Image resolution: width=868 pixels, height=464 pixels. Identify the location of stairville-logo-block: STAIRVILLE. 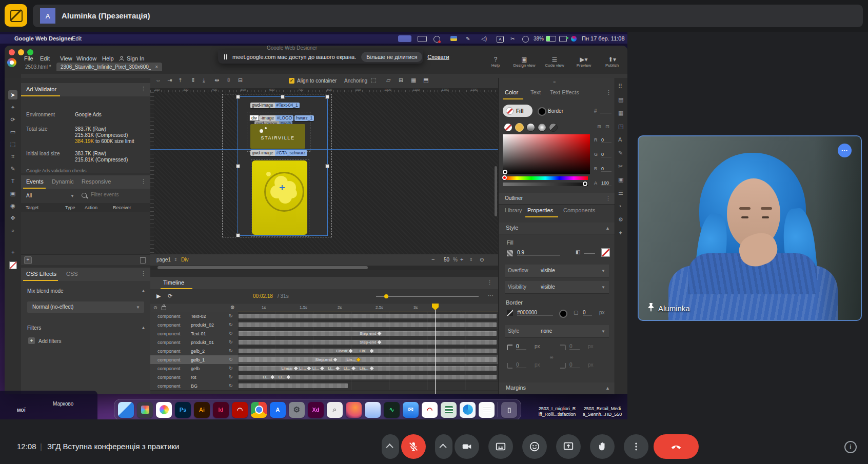
(278, 136).